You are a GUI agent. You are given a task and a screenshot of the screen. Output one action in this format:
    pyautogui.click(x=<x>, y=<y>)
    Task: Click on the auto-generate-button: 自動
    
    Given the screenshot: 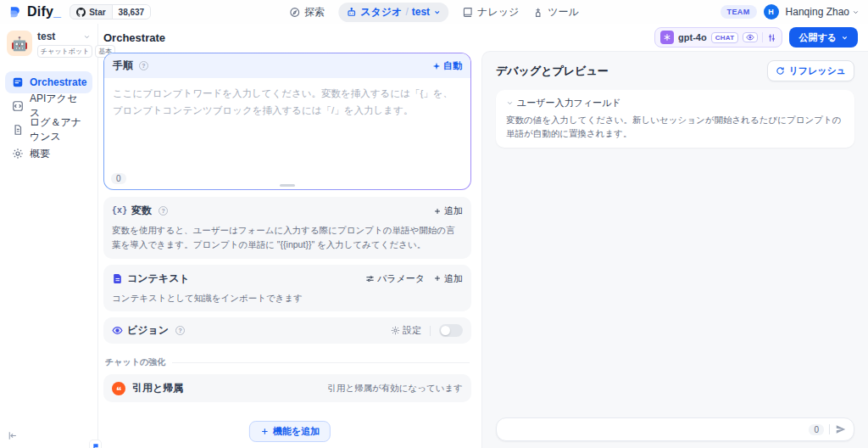 What is the action you would take?
    pyautogui.click(x=448, y=66)
    